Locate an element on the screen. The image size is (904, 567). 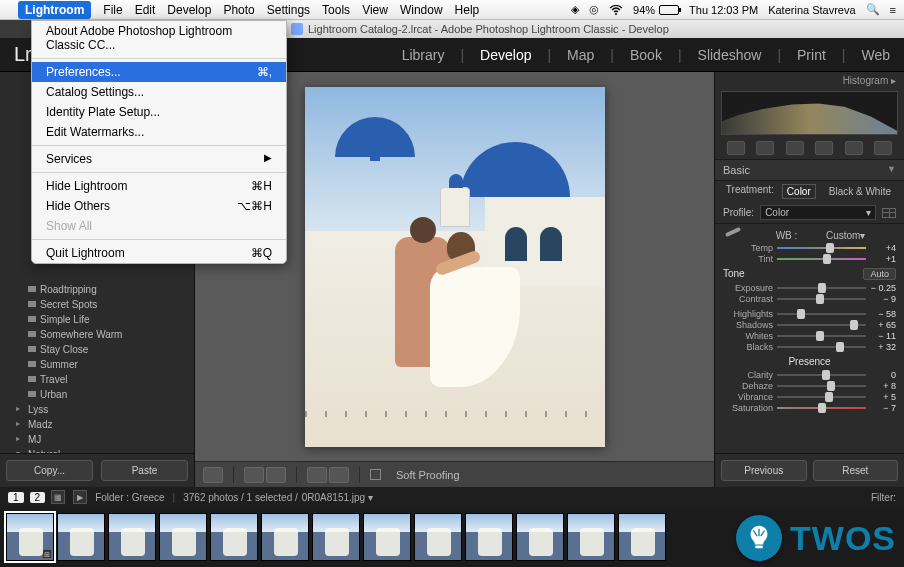
menu-window: Window is located at coordinates (422, 10).